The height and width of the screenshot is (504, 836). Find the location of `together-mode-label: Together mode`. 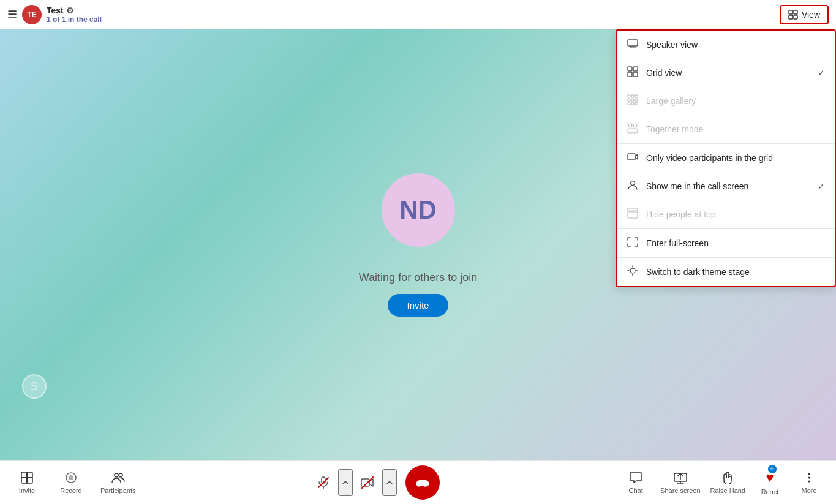

together-mode-label: Together mode is located at coordinates (736, 129).